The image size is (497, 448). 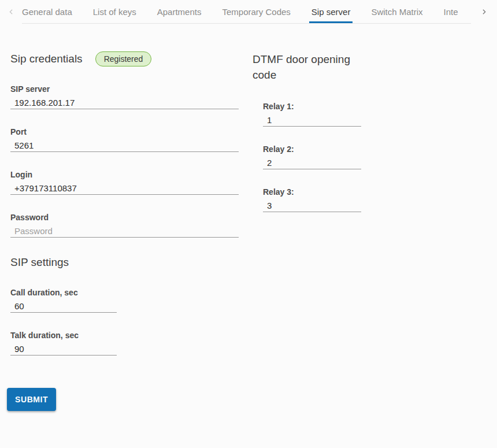 I want to click on login-field: Login, so click(x=125, y=183).